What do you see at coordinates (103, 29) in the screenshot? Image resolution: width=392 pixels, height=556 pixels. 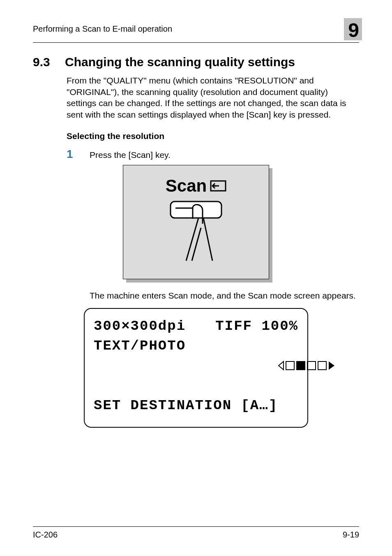 I see `breadcrumb: Performing a Scan to E-mail operation` at bounding box center [103, 29].